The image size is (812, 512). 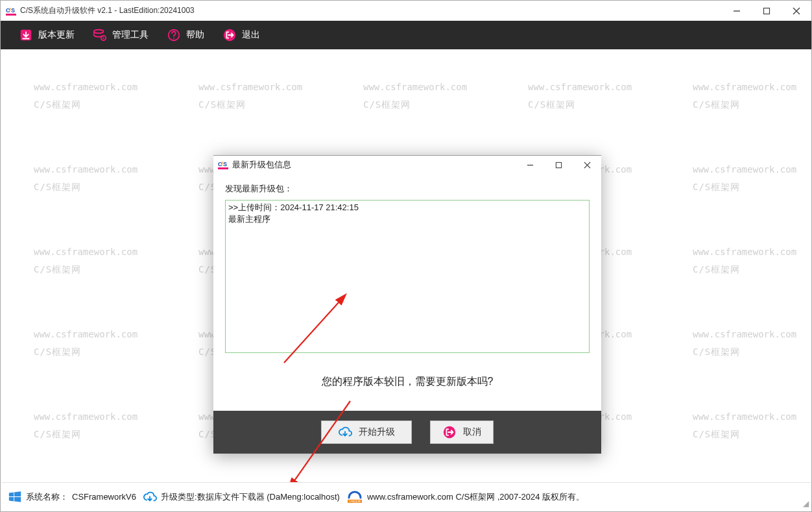 I want to click on copyright-text: www.csframework.com C/S框架网 ,2007-2024 版权…, so click(x=476, y=497).